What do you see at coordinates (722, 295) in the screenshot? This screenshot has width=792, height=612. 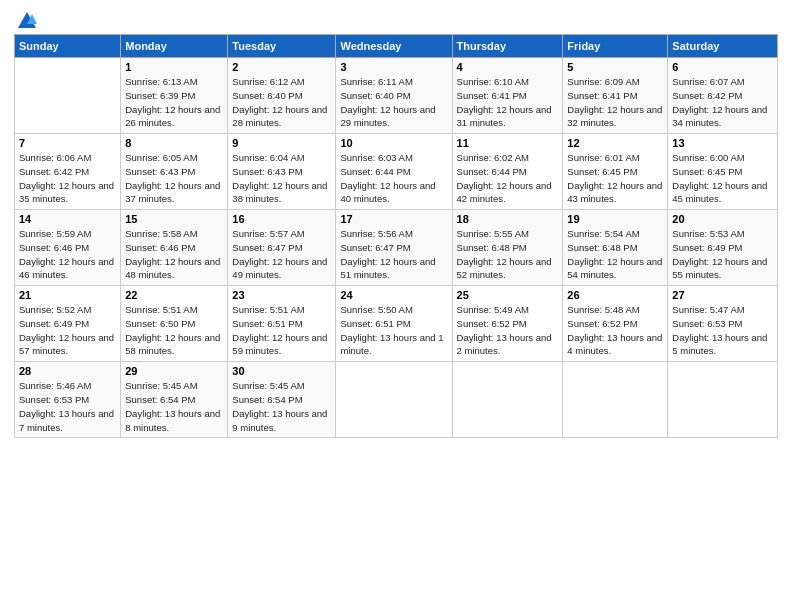 I see `day-number: 27` at bounding box center [722, 295].